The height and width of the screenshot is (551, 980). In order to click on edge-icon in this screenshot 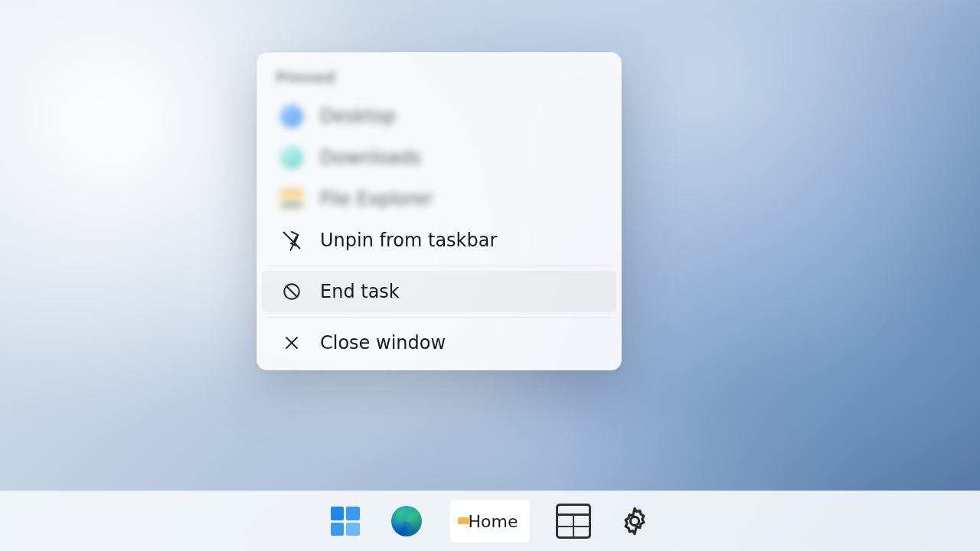, I will do `click(407, 521)`.